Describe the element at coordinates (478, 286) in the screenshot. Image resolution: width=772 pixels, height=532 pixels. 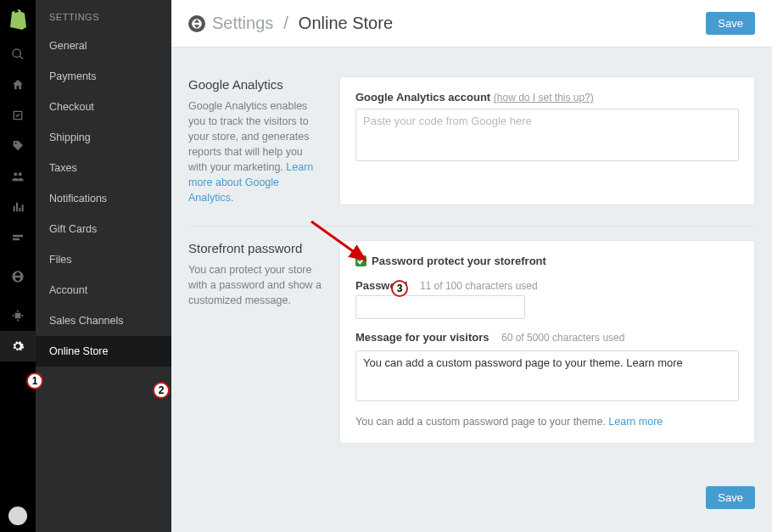
I see `sp-password-hint: 11 of 100 characters used` at that location.